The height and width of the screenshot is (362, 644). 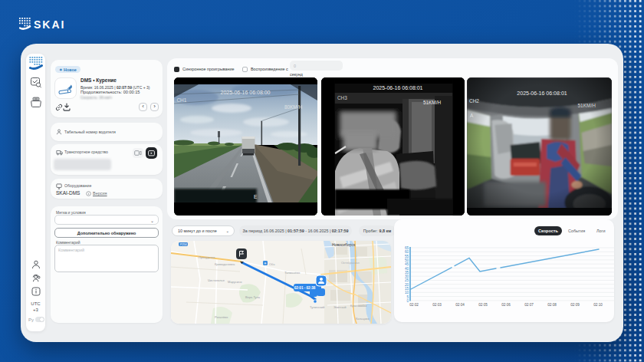 I want to click on svg-text: Краснообск, so click(x=359, y=305).